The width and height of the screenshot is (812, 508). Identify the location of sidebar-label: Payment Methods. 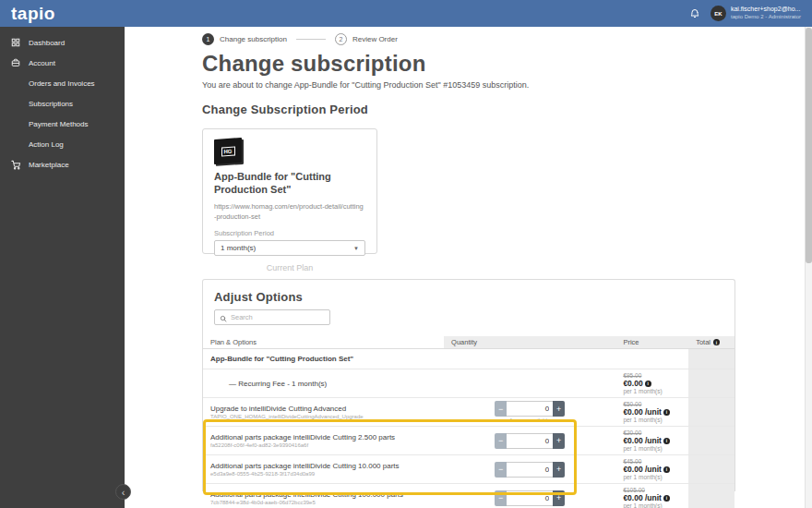
(58, 124).